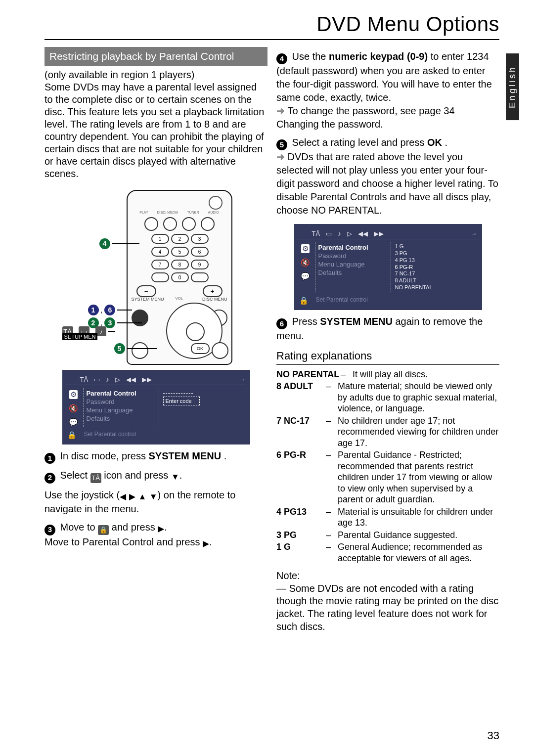 The width and height of the screenshot is (534, 756). I want to click on step-1-text-c: ., so click(223, 456).